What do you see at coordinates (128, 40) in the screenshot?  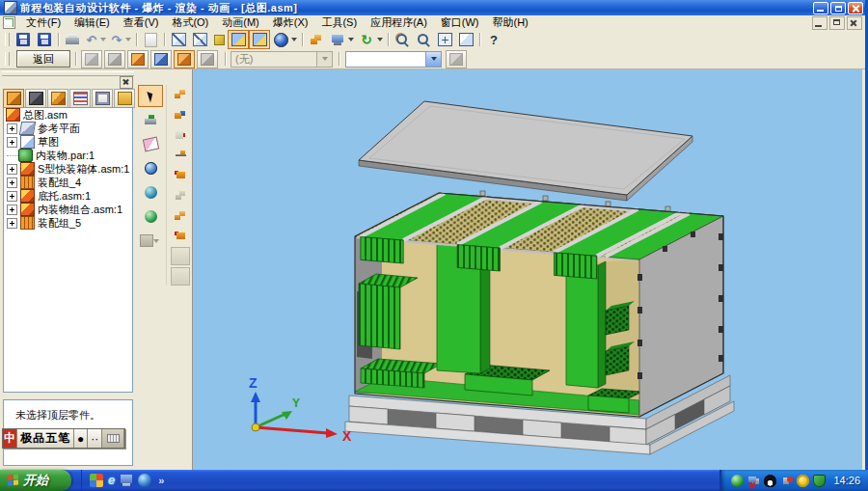 I see `redo-dropdown` at bounding box center [128, 40].